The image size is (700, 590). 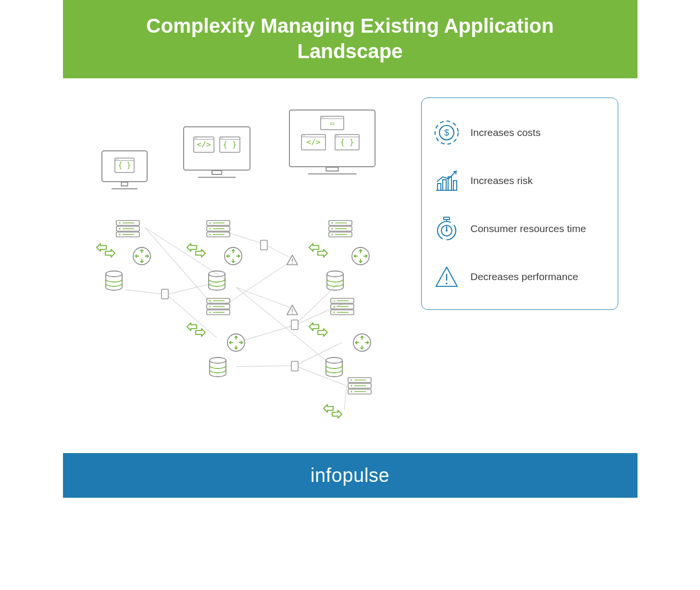 I want to click on page-title: Complexity Managing Existing Application…, so click(x=350, y=39).